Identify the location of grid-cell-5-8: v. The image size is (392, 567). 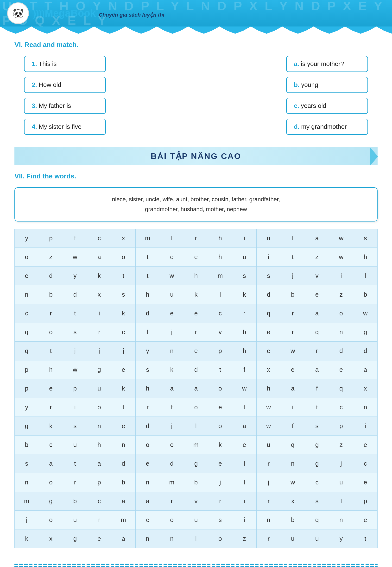
(220, 332).